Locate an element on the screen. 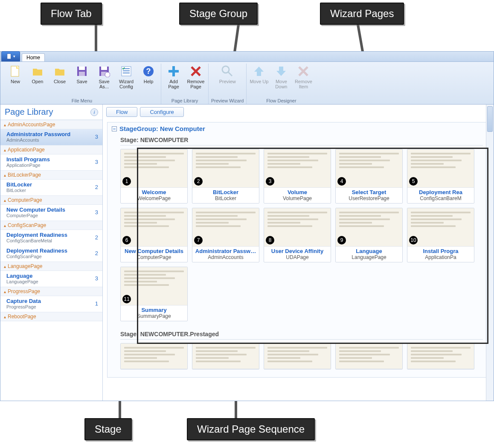 Image resolution: width=494 pixels, height=448 pixels. sidebar-category: ▴AdminAccountsPage is located at coordinates (51, 125).